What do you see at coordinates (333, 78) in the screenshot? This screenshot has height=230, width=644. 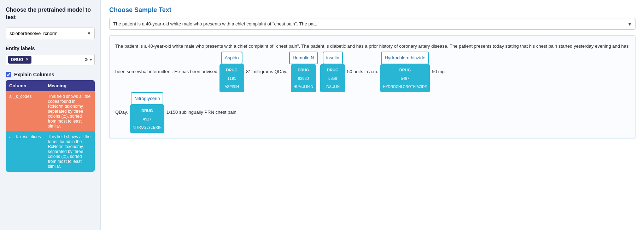 I see `insulin-code: 5856` at bounding box center [333, 78].